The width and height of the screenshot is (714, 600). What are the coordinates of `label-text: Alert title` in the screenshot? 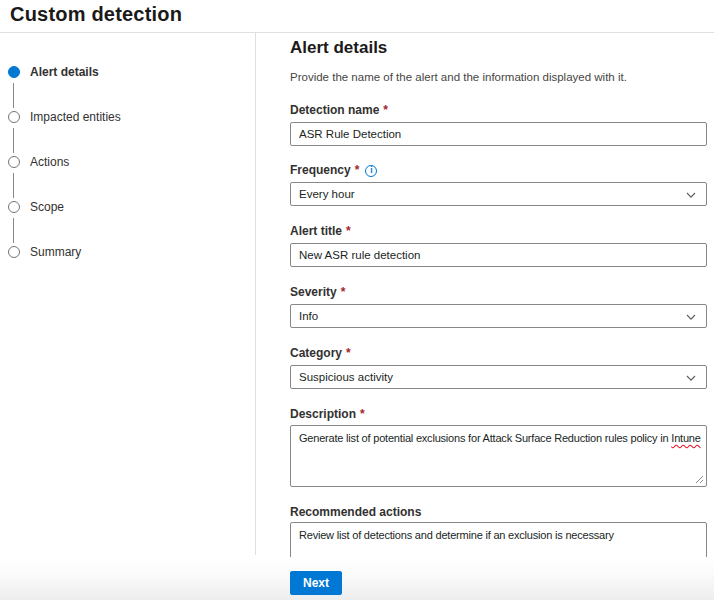 It's located at (316, 232).